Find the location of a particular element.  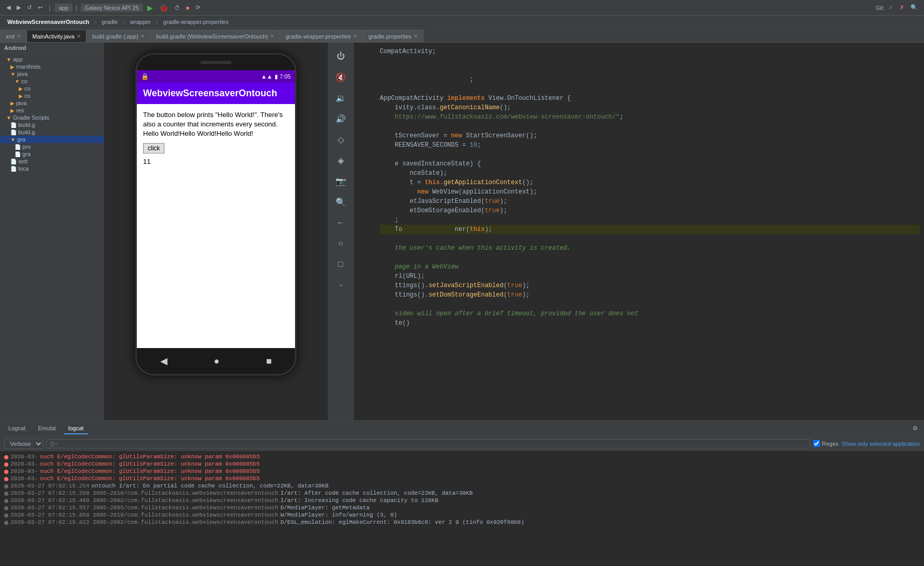

power-icon-btn: ⏻ is located at coordinates (341, 56).